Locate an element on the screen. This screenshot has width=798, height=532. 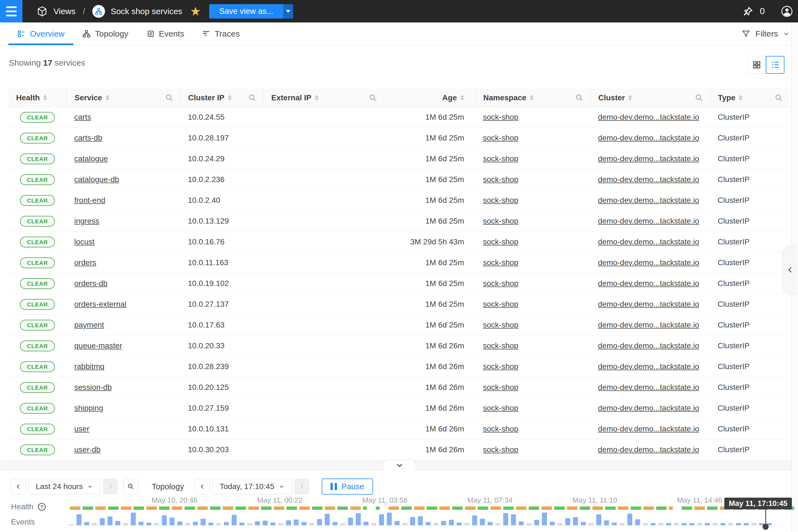
right-panel-expand-button is located at coordinates (790, 270).